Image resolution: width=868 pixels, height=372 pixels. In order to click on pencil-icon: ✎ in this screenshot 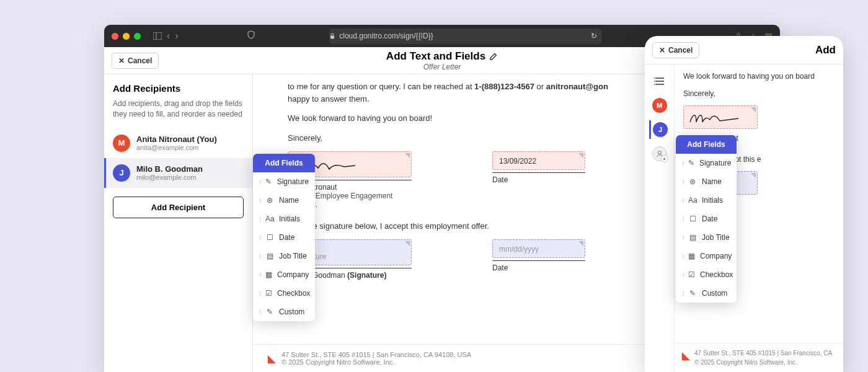, I will do `click(270, 312)`.